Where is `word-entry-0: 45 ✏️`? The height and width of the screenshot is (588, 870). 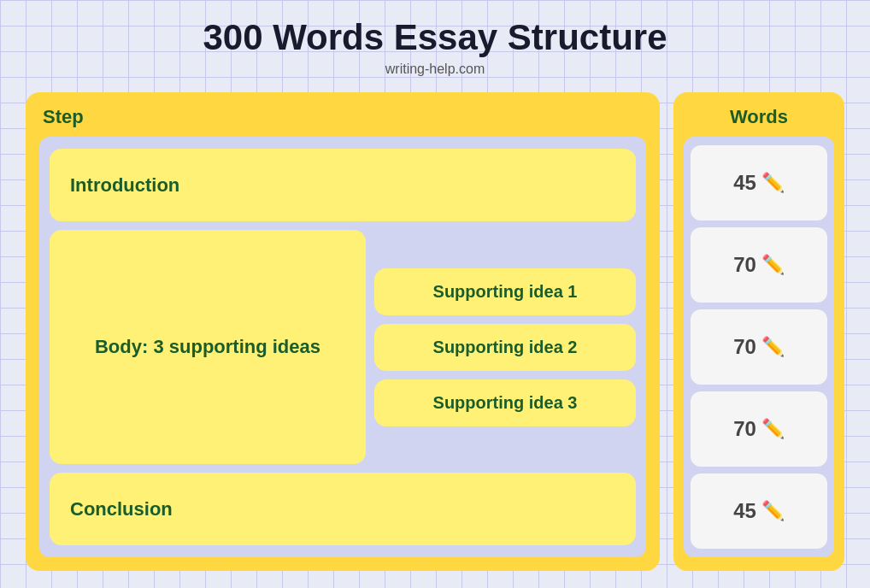 word-entry-0: 45 ✏️ is located at coordinates (759, 183).